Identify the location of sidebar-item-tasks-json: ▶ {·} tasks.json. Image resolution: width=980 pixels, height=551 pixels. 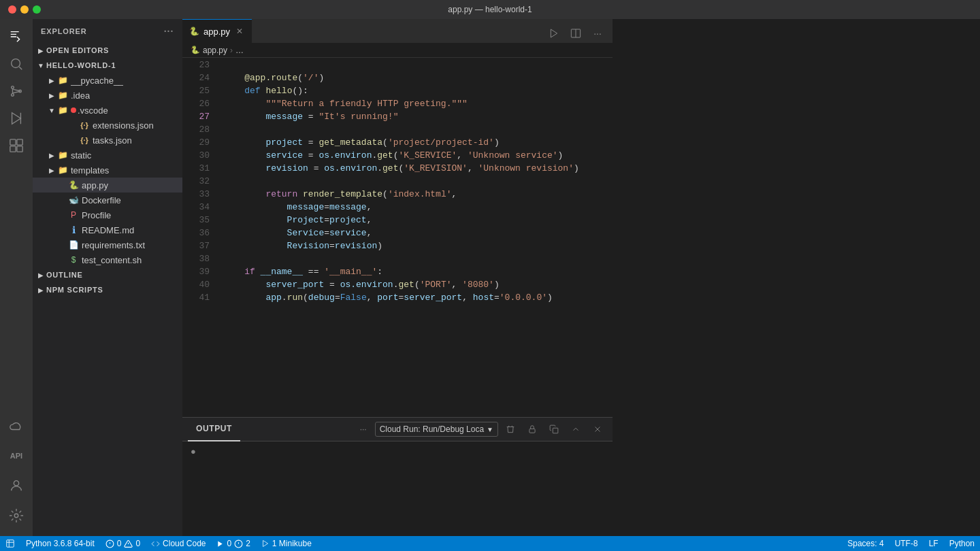
(108, 140).